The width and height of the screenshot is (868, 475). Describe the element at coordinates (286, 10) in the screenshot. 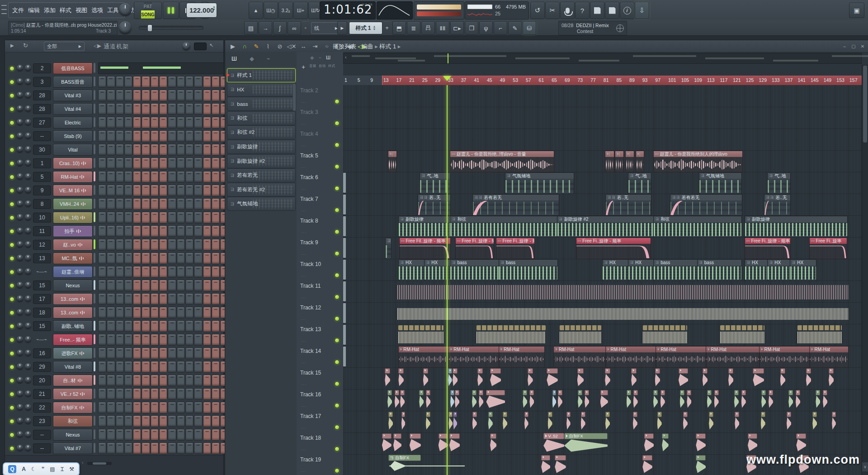

I see `countdown-icon: 3.2ₓ` at that location.